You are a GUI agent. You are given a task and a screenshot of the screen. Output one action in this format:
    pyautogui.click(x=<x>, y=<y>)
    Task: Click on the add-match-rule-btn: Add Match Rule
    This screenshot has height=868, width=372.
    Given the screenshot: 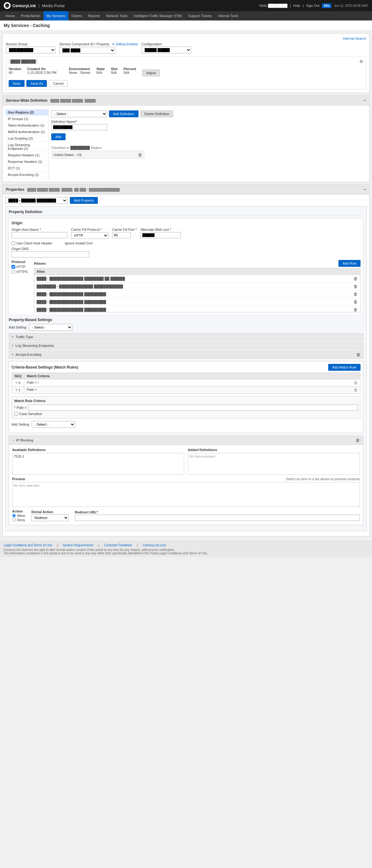 What is the action you would take?
    pyautogui.click(x=344, y=367)
    